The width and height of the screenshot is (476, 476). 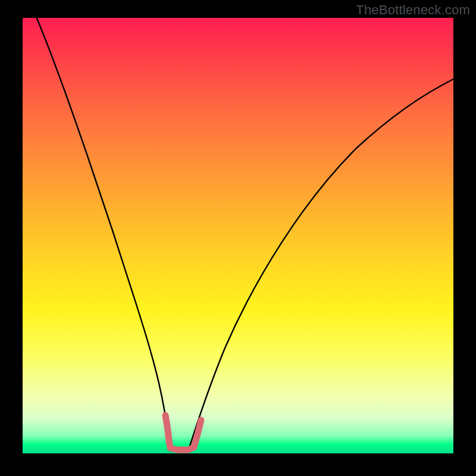 What do you see at coordinates (196, 440) in the screenshot?
I see `mark-r1` at bounding box center [196, 440].